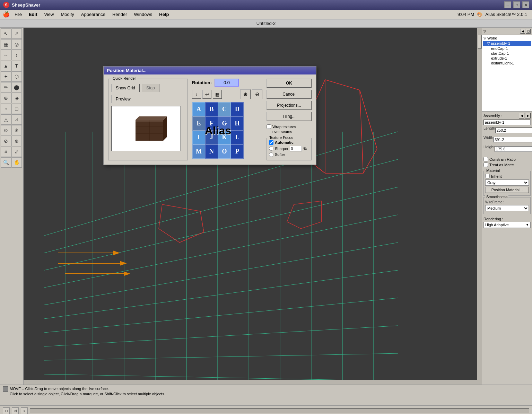 The height and width of the screenshot is (414, 532). What do you see at coordinates (123, 99) in the screenshot?
I see `preview-button: Preview` at bounding box center [123, 99].